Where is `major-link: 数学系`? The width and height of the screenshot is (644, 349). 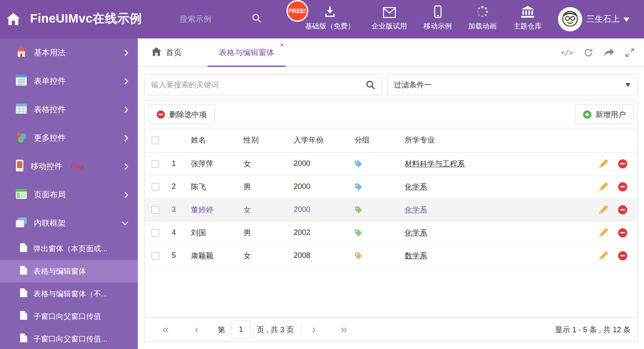 major-link: 数学系 is located at coordinates (416, 256).